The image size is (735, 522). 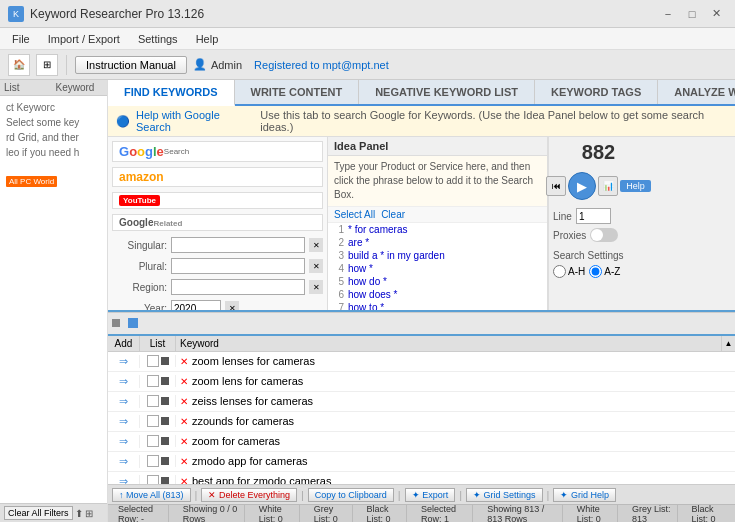 What do you see at coordinates (21, 39) in the screenshot?
I see `menu-file: File` at bounding box center [21, 39].